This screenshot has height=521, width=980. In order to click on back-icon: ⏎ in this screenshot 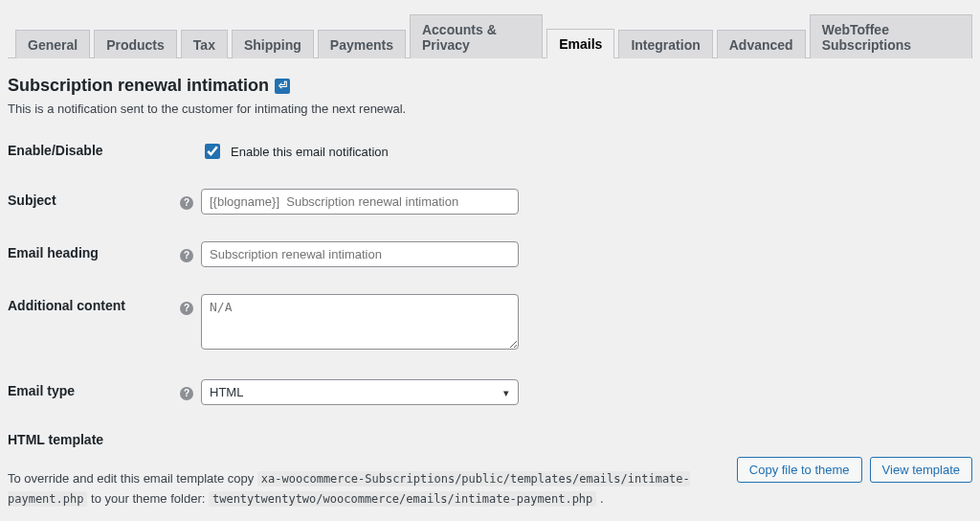, I will do `click(282, 86)`.